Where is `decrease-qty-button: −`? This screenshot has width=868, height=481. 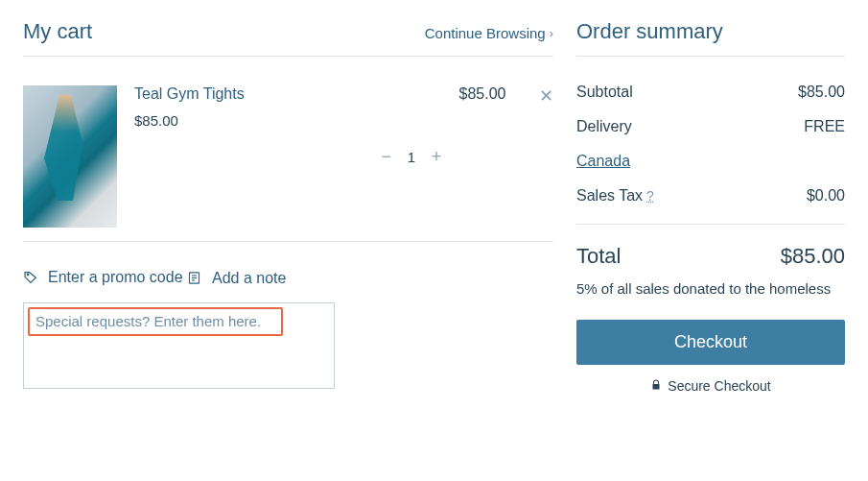 decrease-qty-button: − is located at coordinates (387, 157).